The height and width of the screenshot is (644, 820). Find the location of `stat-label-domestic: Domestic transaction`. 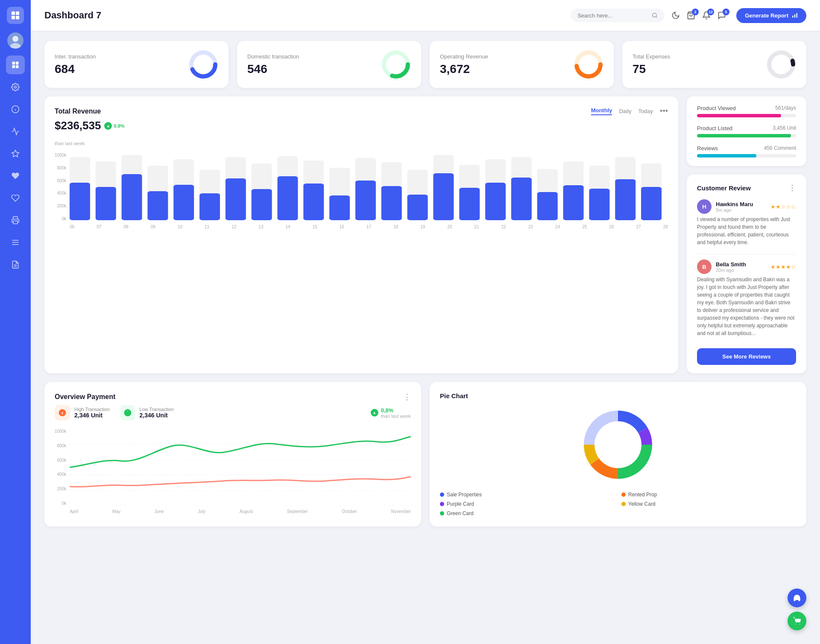

stat-label-domestic: Domestic transaction is located at coordinates (273, 56).